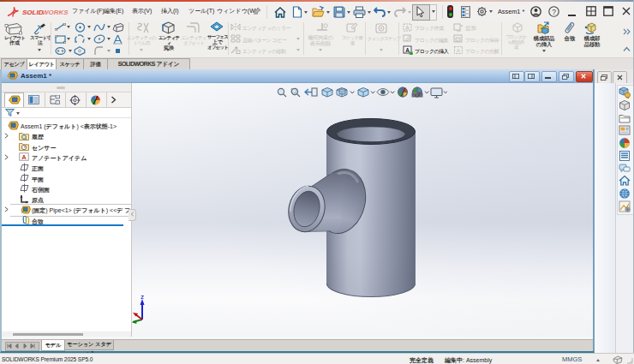 Image resolution: width=634 pixels, height=364 pixels. What do you see at coordinates (55, 12) in the screenshot?
I see `svg-text: WORKS` at bounding box center [55, 12].